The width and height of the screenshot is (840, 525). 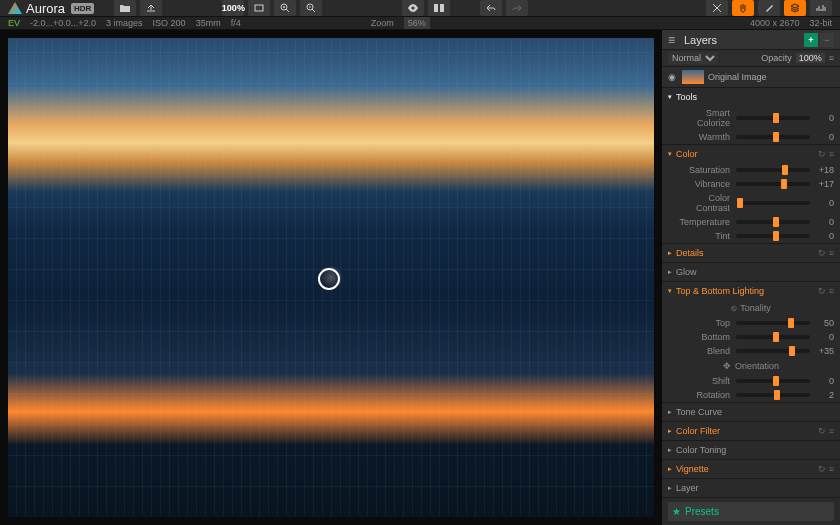 I want to click on tools-section: ▾Tools Smart Colorize 0 Warmth 0, so click(x=751, y=116).